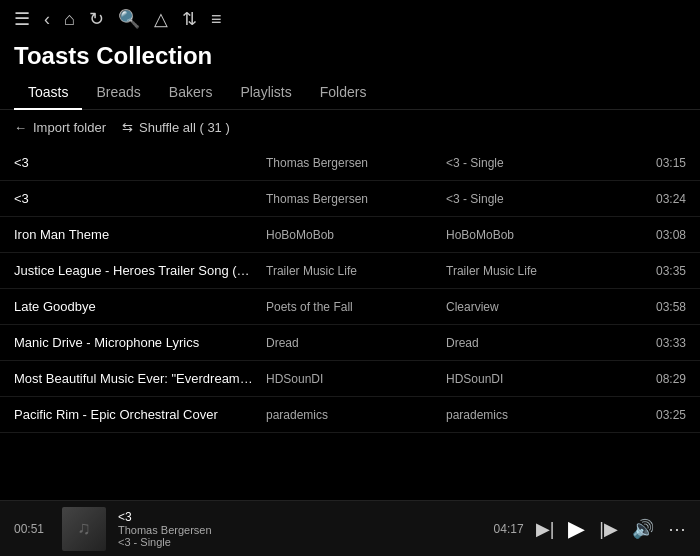 Image resolution: width=700 pixels, height=556 pixels. Describe the element at coordinates (536, 307) in the screenshot. I see `song-album: Clearview` at that location.